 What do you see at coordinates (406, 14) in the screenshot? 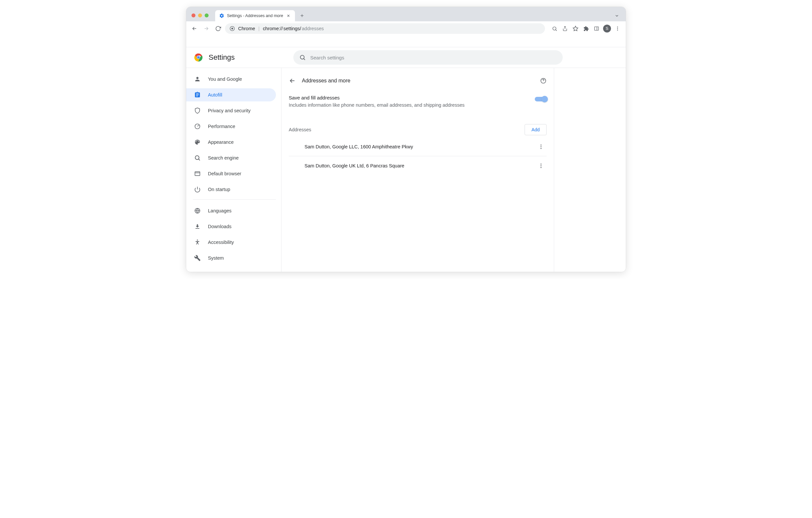
I see `tab-strip: Settings - Addresses and more` at bounding box center [406, 14].